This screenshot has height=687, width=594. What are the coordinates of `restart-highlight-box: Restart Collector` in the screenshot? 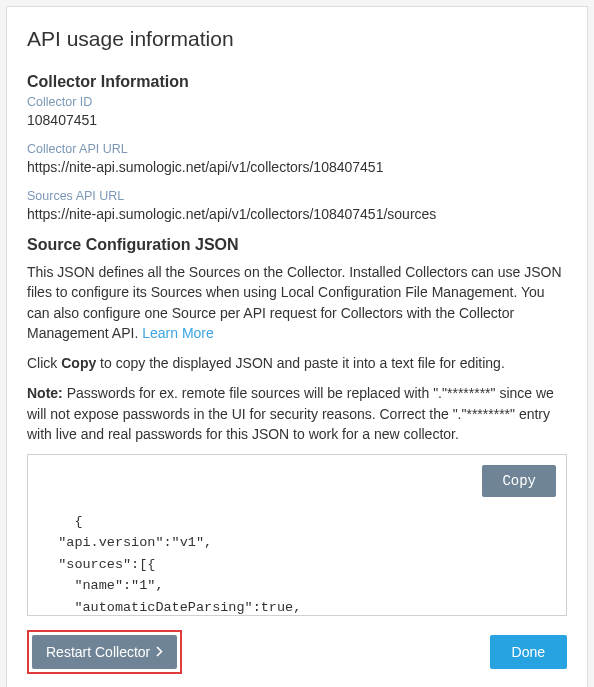 It's located at (104, 652).